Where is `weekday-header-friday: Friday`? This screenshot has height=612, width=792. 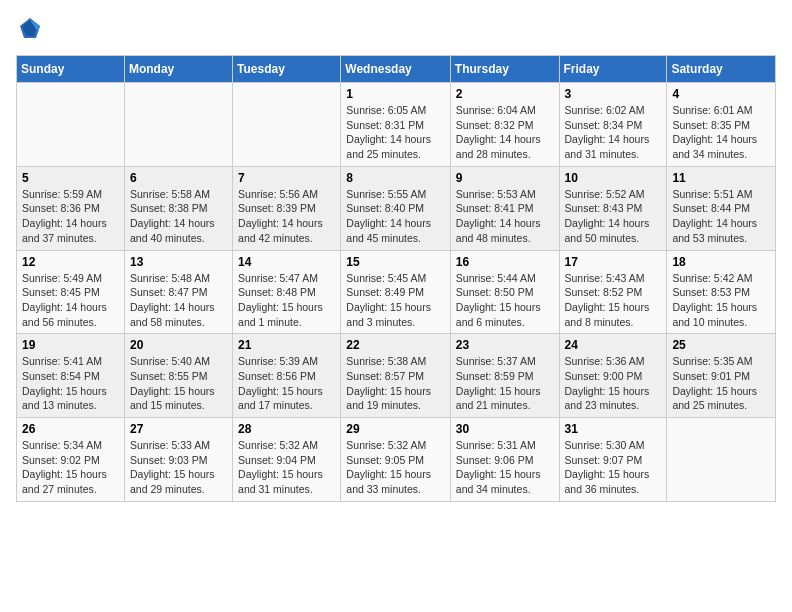
weekday-header-friday: Friday is located at coordinates (613, 70).